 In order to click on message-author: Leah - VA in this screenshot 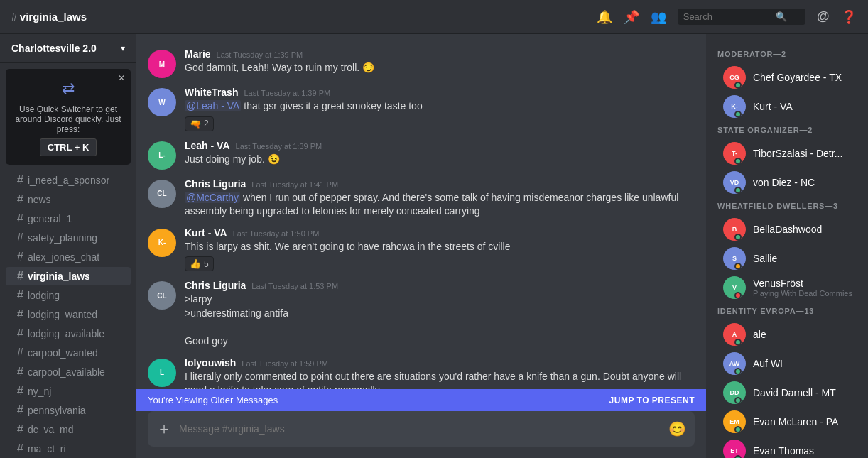, I will do `click(207, 146)`.